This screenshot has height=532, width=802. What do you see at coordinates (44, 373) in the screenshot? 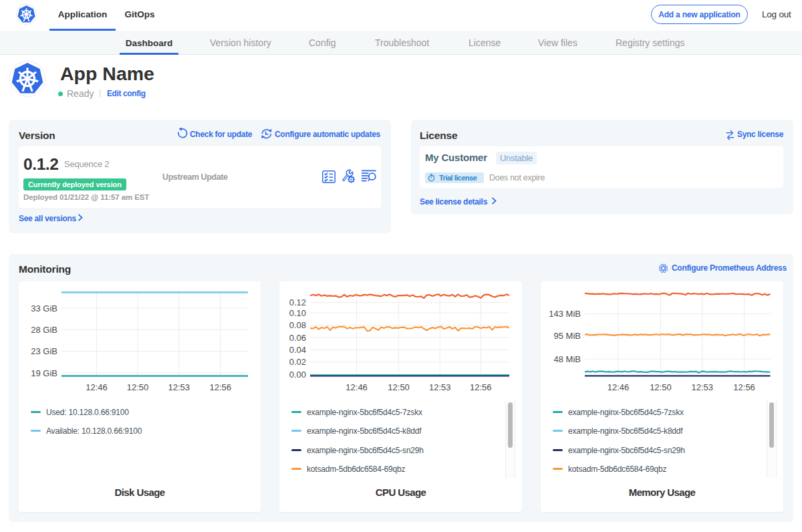
I see `svg-text: 19 GiB` at bounding box center [44, 373].